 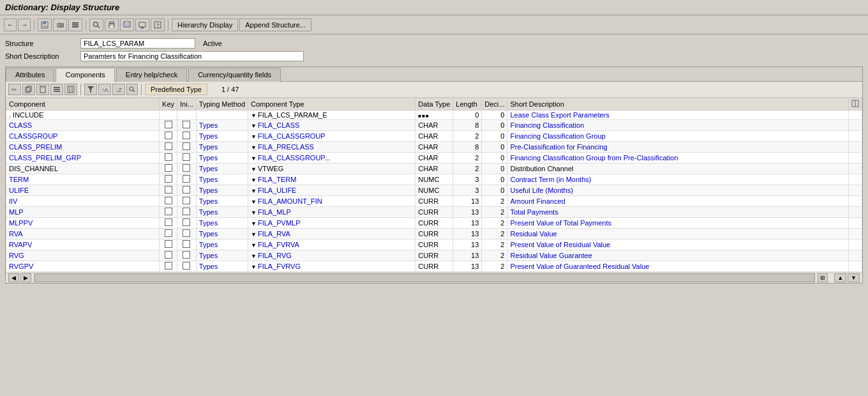 I want to click on forward-btn: →, so click(x=24, y=25).